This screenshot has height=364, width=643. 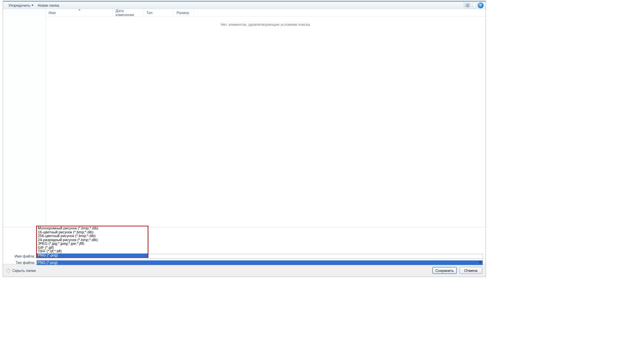 I want to click on toolbar-right: ?, so click(x=474, y=5).